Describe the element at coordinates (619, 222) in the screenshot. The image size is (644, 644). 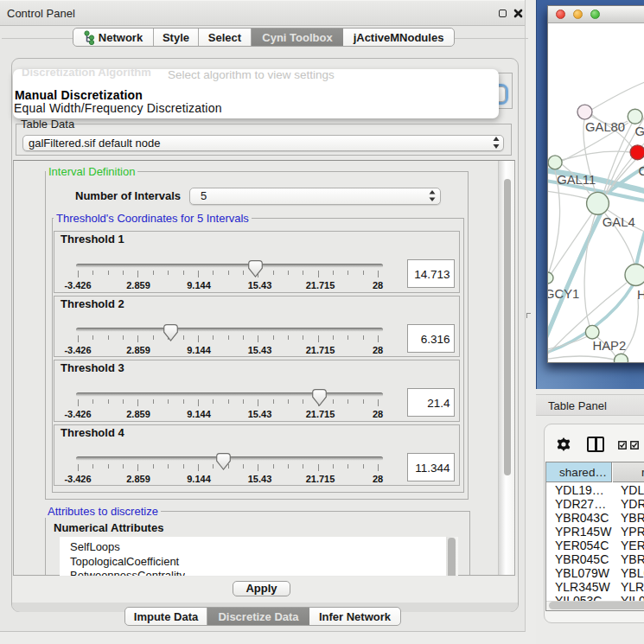
I see `svg-text: GAL4` at that location.